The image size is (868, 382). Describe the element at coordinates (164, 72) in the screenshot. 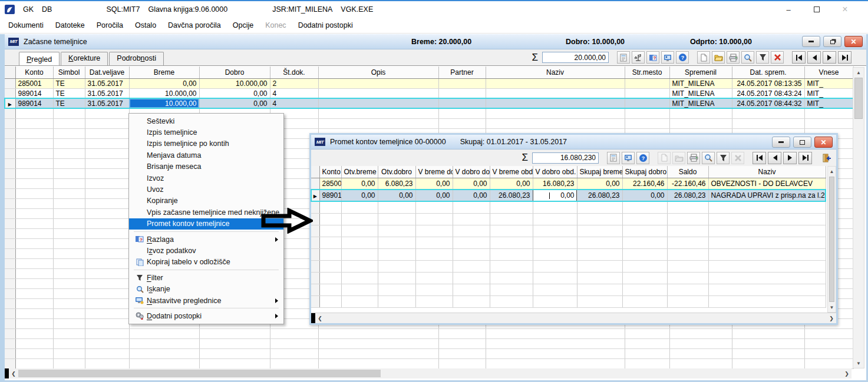

I see `col-breme: Breme` at that location.